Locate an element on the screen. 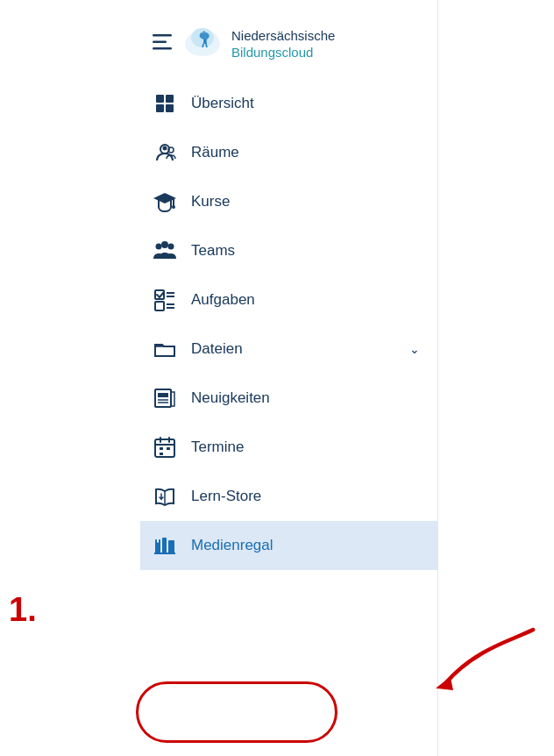 The image size is (554, 756). news-icon is located at coordinates (165, 398).